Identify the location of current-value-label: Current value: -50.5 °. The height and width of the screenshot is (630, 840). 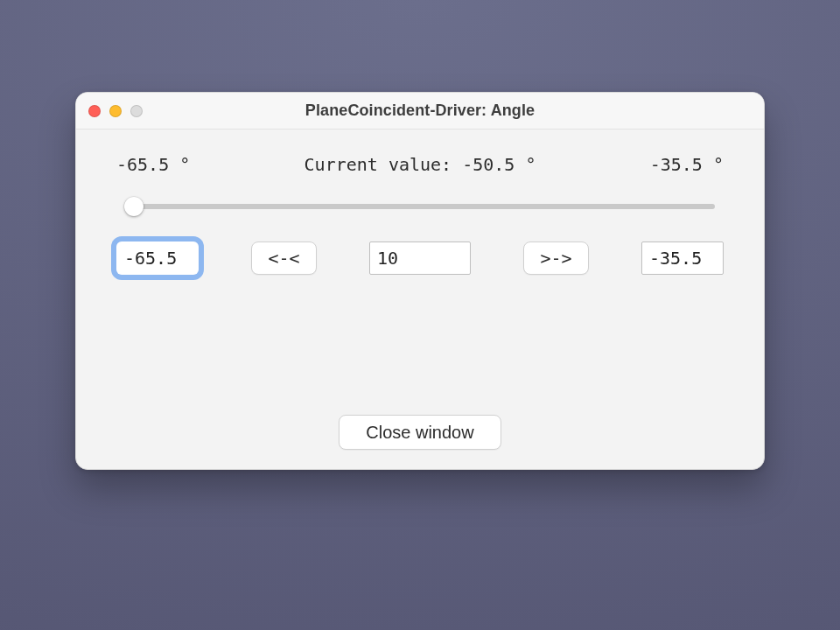
(420, 164).